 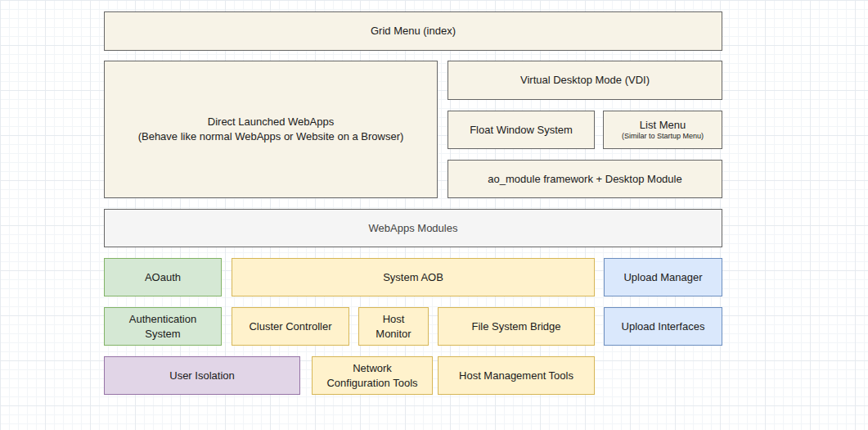 What do you see at coordinates (202, 375) in the screenshot?
I see `node-user-isolation: User Isolation` at bounding box center [202, 375].